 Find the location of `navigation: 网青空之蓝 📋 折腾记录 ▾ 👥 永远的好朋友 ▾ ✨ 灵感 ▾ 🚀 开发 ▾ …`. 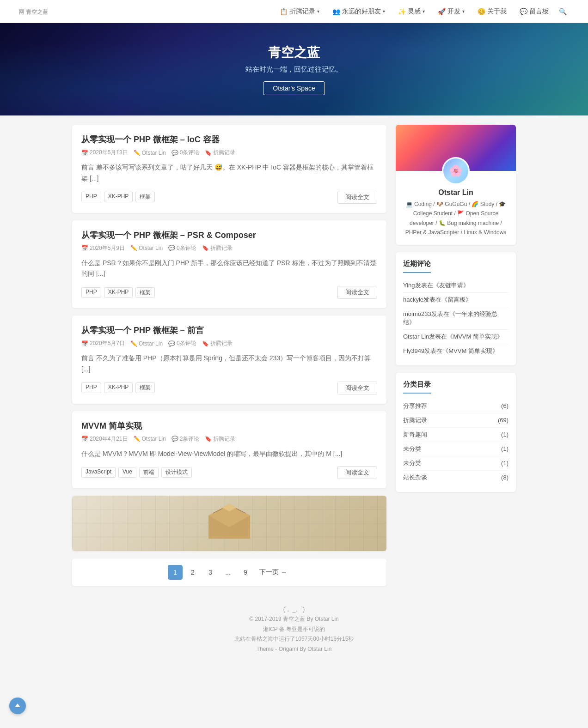

navigation: 网青空之蓝 📋 折腾记录 ▾ 👥 永远的好朋友 ▾ ✨ 灵感 ▾ 🚀 开发 ▾ … is located at coordinates (294, 12).